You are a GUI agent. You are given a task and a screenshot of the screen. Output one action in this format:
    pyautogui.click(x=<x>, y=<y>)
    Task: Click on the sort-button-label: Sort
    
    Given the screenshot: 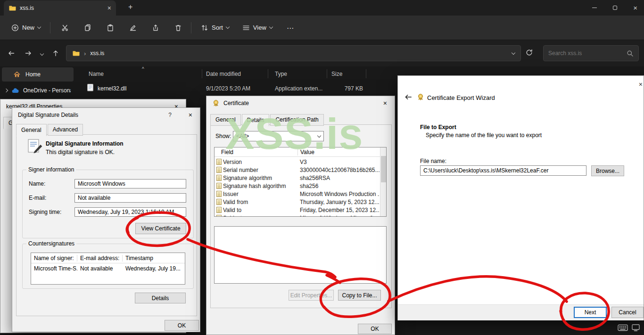 What is the action you would take?
    pyautogui.click(x=217, y=27)
    